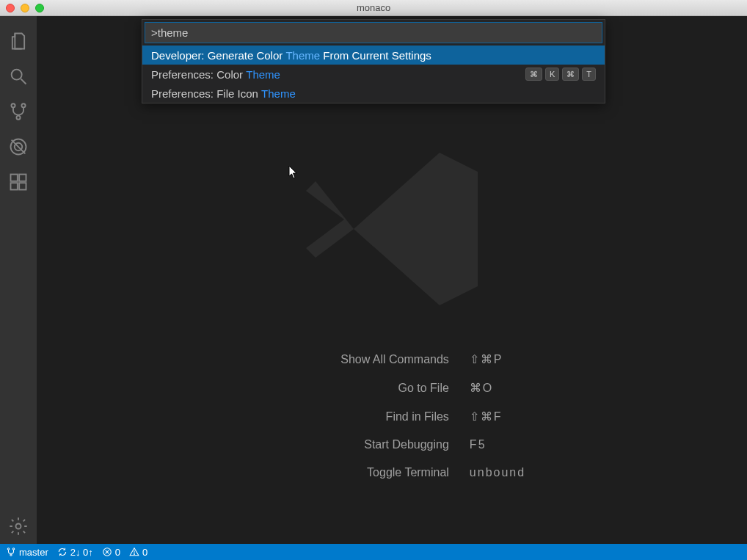 This screenshot has height=560, width=747. What do you see at coordinates (374, 94) in the screenshot?
I see `command-palette-item-label: Preferences: File Icon Theme` at bounding box center [374, 94].